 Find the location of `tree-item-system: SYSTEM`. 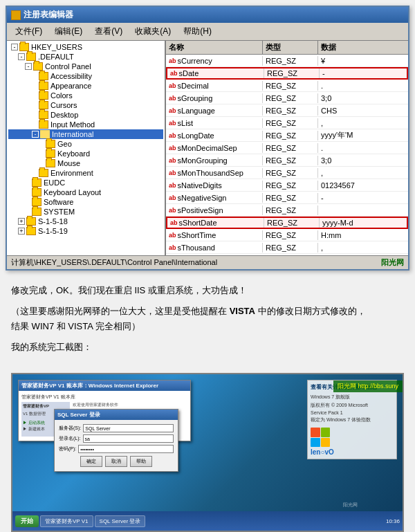

tree-item-system: SYSTEM is located at coordinates (86, 212).